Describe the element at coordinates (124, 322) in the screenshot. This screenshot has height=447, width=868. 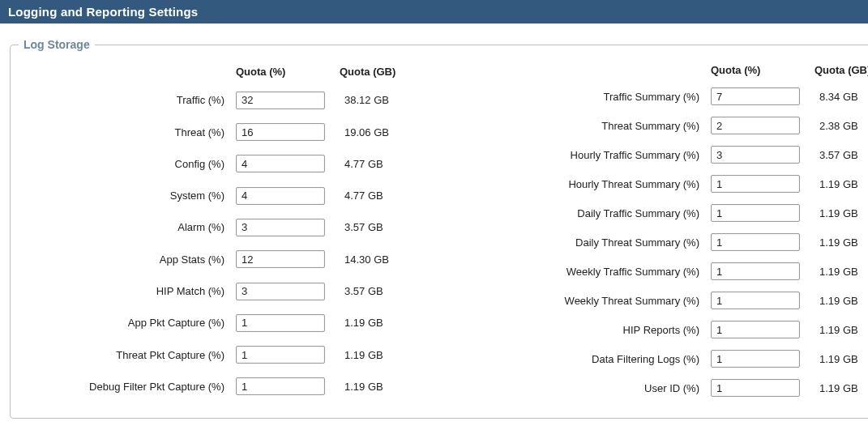
I see `row-label: App Pkt Capture (%)` at that location.